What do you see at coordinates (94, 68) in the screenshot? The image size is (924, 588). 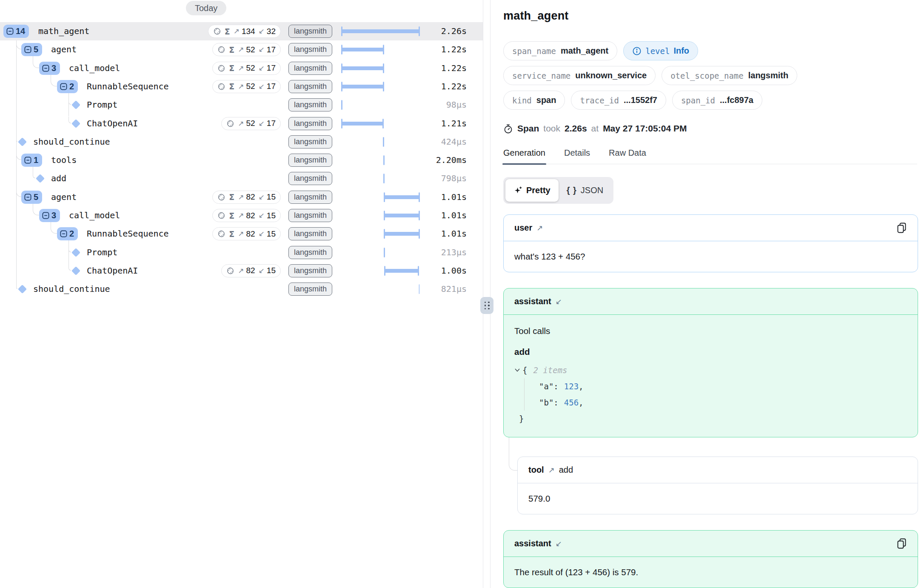 I see `span-name: call_model` at bounding box center [94, 68].